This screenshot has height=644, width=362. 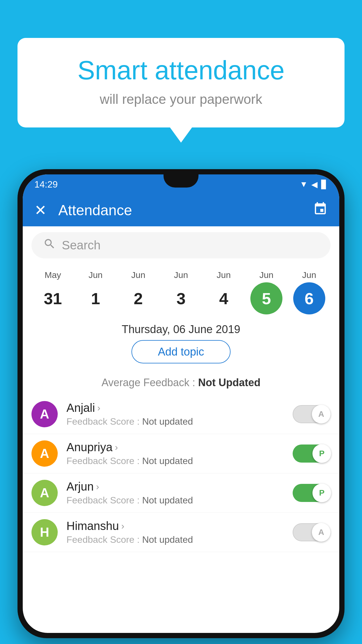 What do you see at coordinates (181, 184) in the screenshot?
I see `status-bar: 14:29 ▼ ◀ ▊` at bounding box center [181, 184].